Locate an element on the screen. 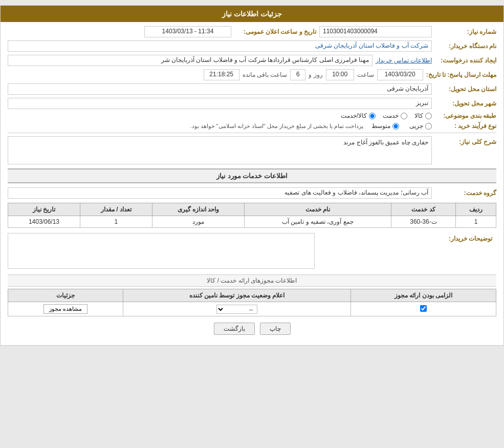 The image size is (504, 448). need-number-label: شماره نیاز: is located at coordinates (466, 32).